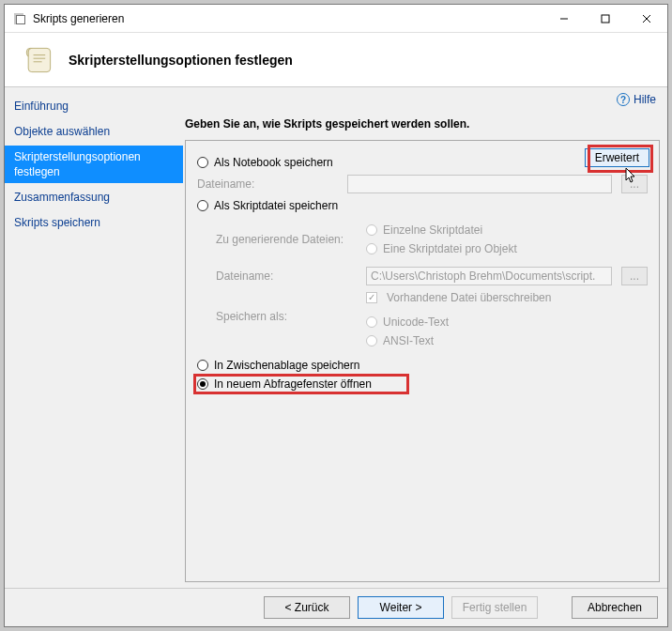 This screenshot has width=672, height=631. I want to click on minimize-button, so click(564, 19).